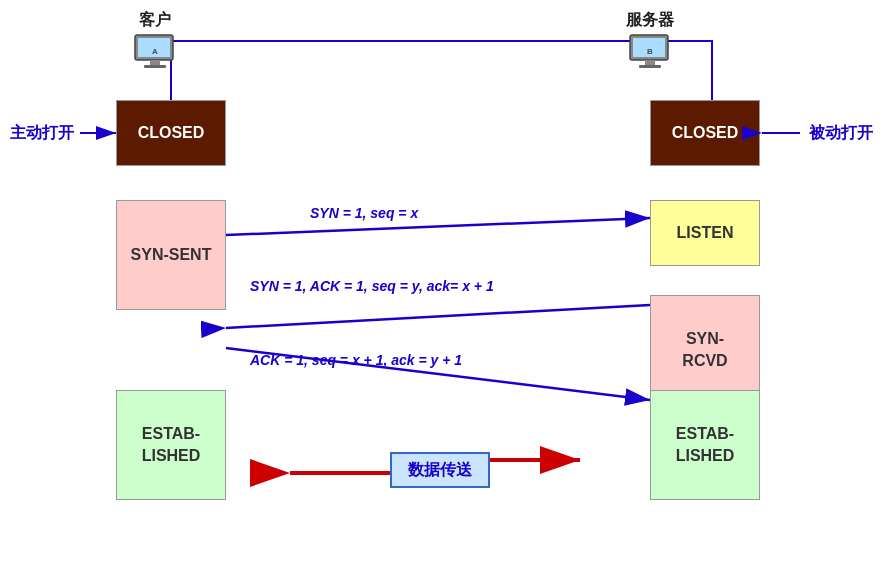 This screenshot has width=883, height=568. I want to click on active-open-label: 主动打开, so click(42, 134).